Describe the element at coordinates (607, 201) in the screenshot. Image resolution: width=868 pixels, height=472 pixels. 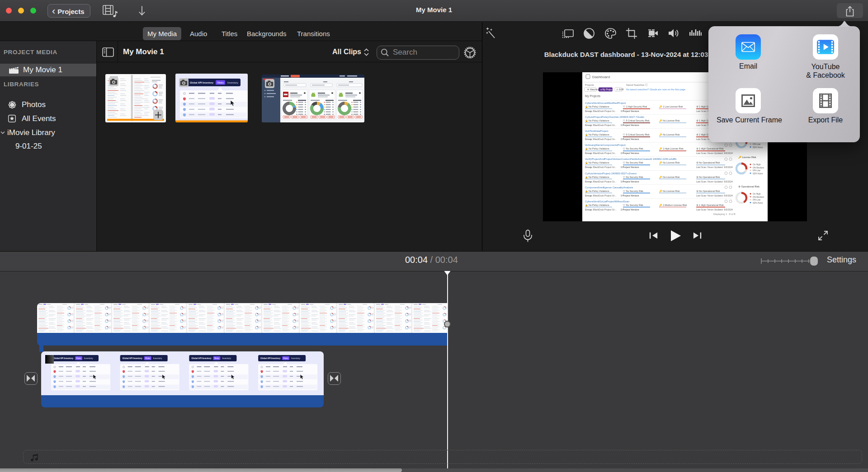
I see `svg-text:CyberaVentiGoLatProjectWithout: CyberaVentiGoLatProjectWithoutScan` at that location.